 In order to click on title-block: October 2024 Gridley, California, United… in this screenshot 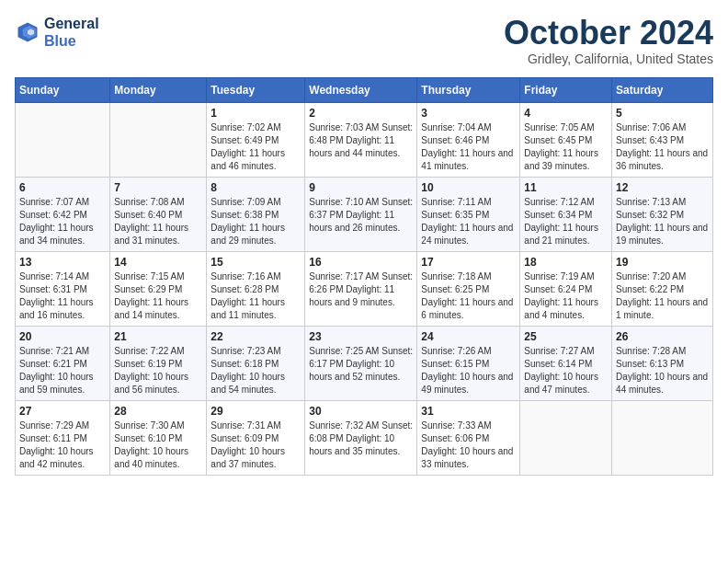, I will do `click(609, 40)`.